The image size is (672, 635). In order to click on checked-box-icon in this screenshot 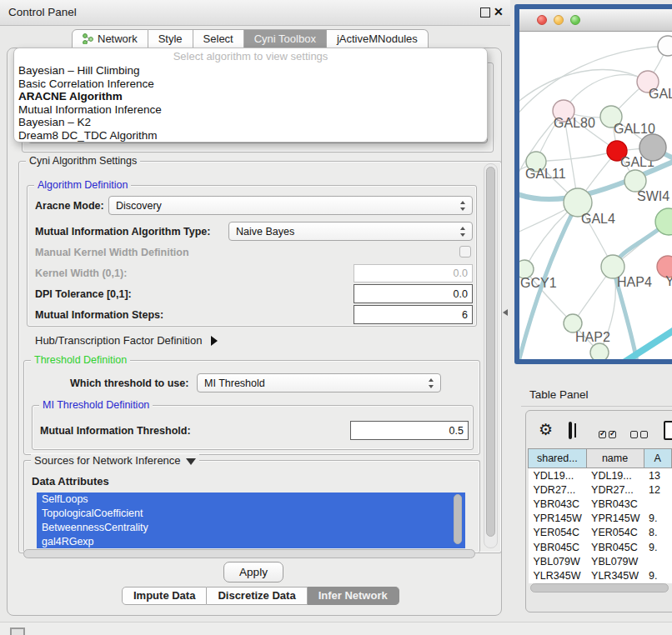, I will do `click(612, 435)`.